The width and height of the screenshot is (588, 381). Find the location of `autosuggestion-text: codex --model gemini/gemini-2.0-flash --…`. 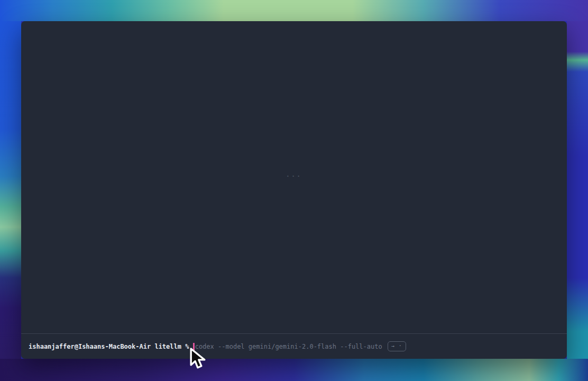

autosuggestion-text: codex --model gemini/gemini-2.0-flash --… is located at coordinates (289, 347).